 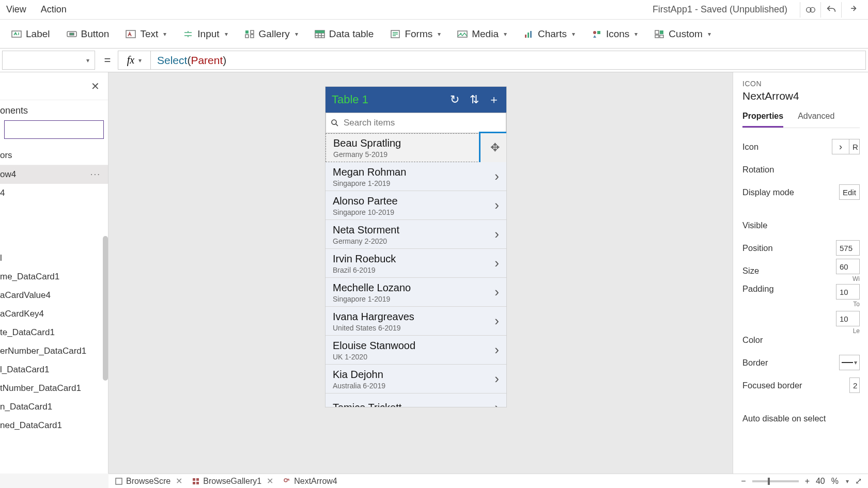 I want to click on gallery-item: Beau Spratling Germany 5-2019 ✥, so click(x=416, y=148).